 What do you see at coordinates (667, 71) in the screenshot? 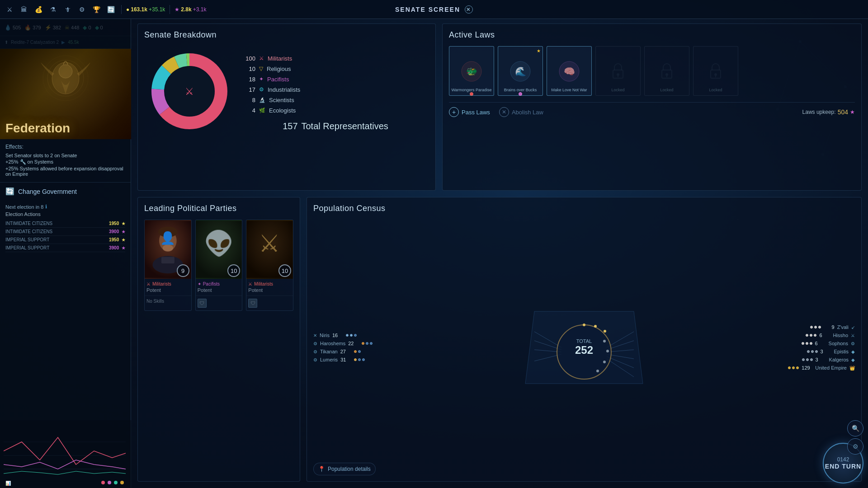
I see `law-locked-2: Locked` at bounding box center [667, 71].